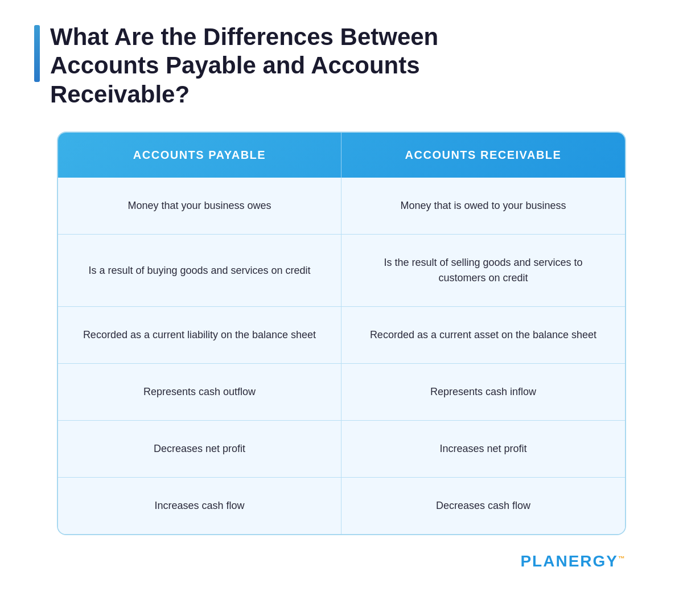 This screenshot has width=683, height=616. I want to click on cell-left-5: Increases cash flow, so click(200, 506).